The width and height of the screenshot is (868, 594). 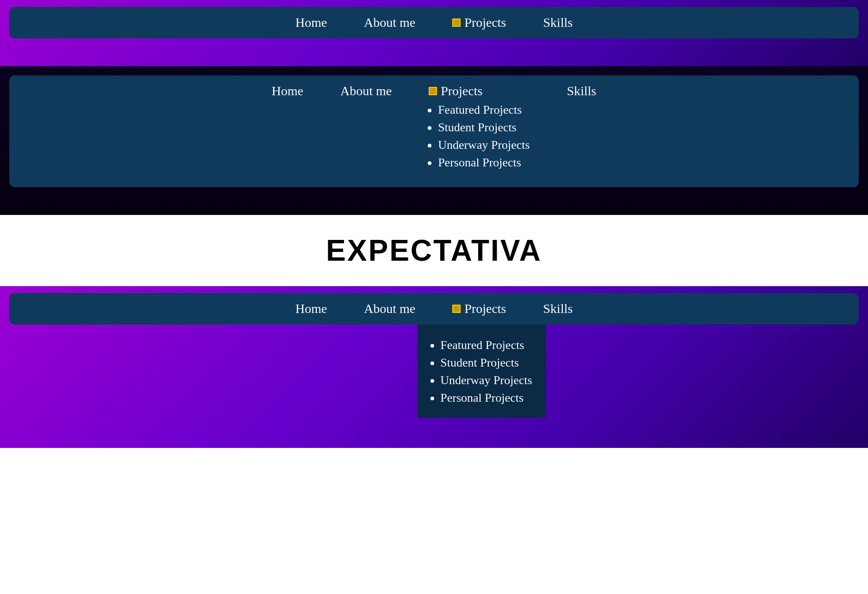 I want to click on bottom-dropdown-personal: Personal Projects, so click(x=486, y=398).